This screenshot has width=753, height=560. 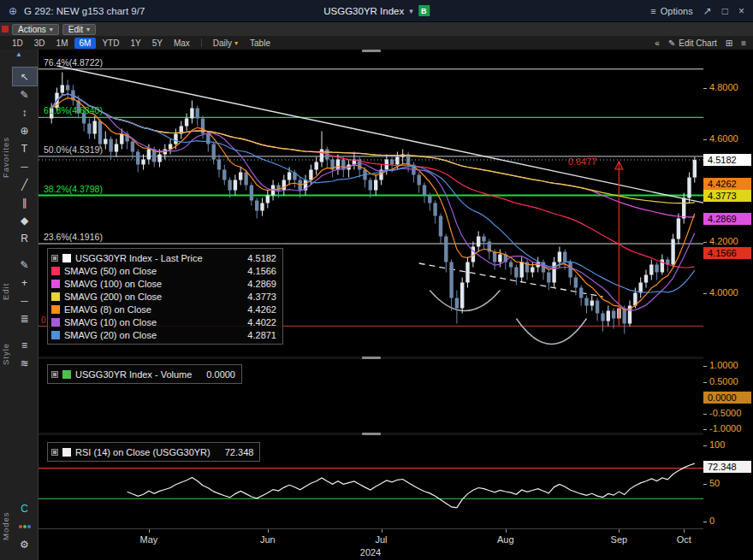 What do you see at coordinates (164, 296) in the screenshot?
I see `legend-row: SMAVG (200) on Close4.3773` at bounding box center [164, 296].